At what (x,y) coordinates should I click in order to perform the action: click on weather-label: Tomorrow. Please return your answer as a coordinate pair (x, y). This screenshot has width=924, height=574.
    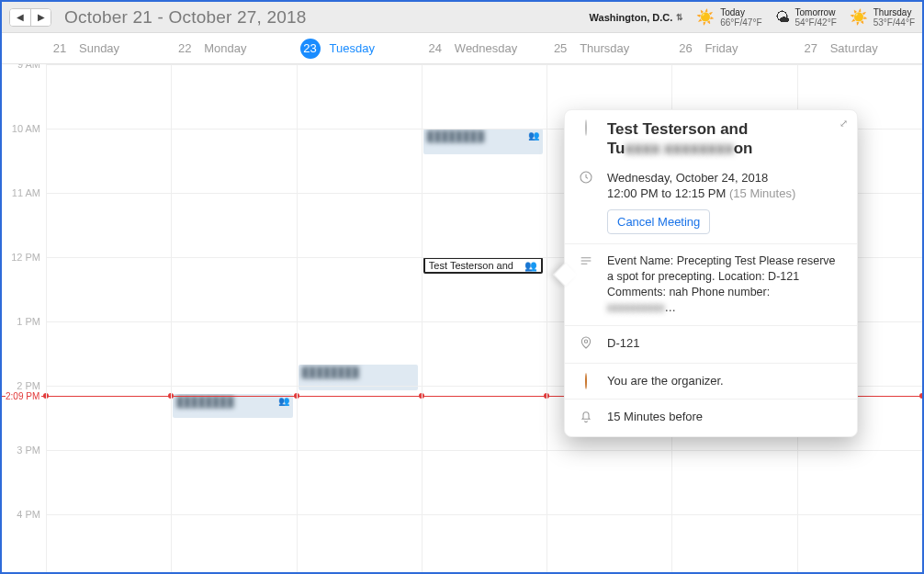
    Looking at the image, I should click on (816, 13).